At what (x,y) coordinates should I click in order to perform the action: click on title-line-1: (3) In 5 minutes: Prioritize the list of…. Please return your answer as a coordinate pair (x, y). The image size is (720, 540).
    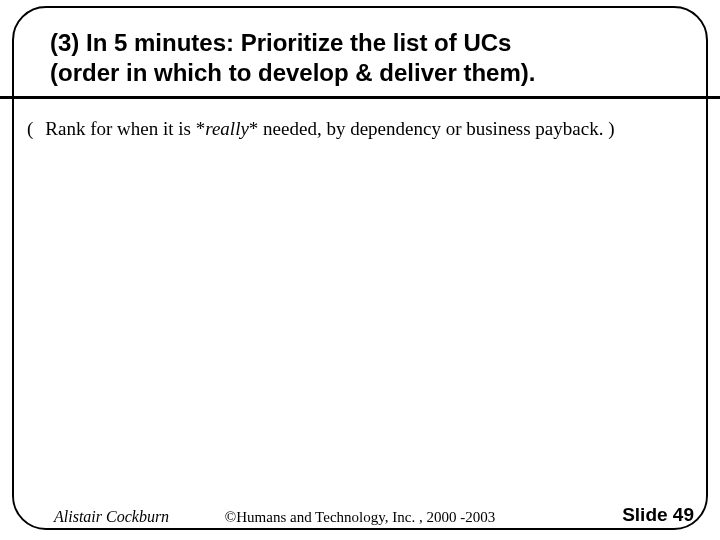
    Looking at the image, I should click on (280, 42).